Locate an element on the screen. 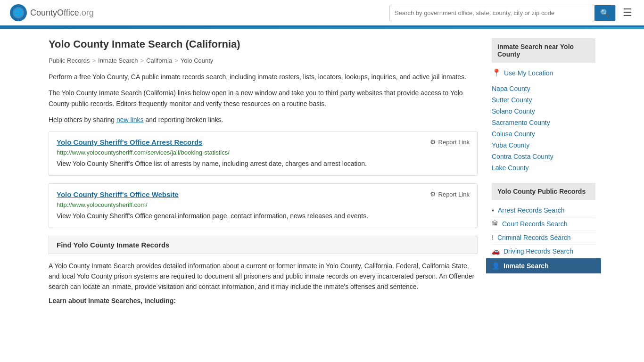 The height and width of the screenshot is (362, 644). link-card-header: Yolo County Sheriff's Office Arrest Reco… is located at coordinates (263, 142).